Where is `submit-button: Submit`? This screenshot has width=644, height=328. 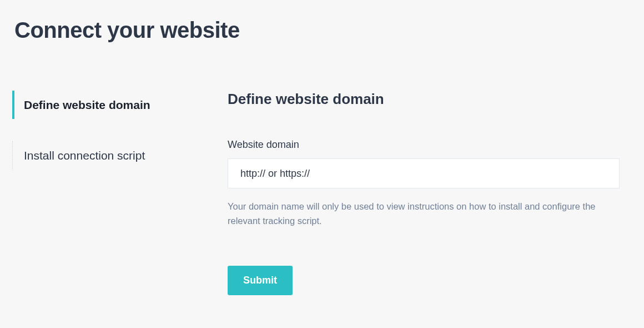
submit-button: Submit is located at coordinates (260, 280).